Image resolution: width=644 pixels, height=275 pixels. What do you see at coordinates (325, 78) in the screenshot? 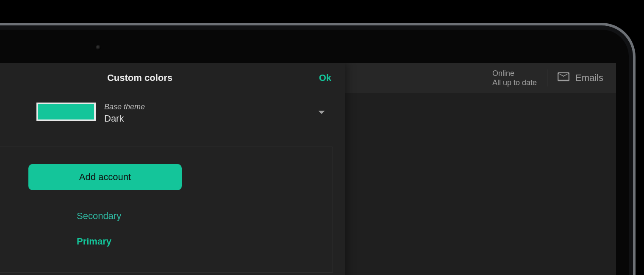
I see `ok-button: Ok` at bounding box center [325, 78].